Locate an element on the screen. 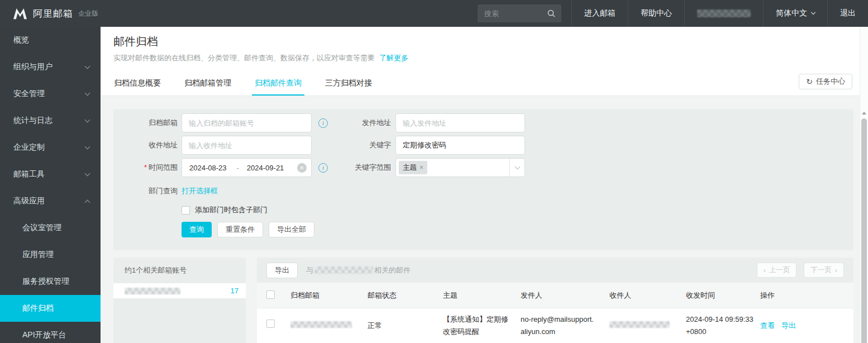  archive-mailbox-input is located at coordinates (247, 123).